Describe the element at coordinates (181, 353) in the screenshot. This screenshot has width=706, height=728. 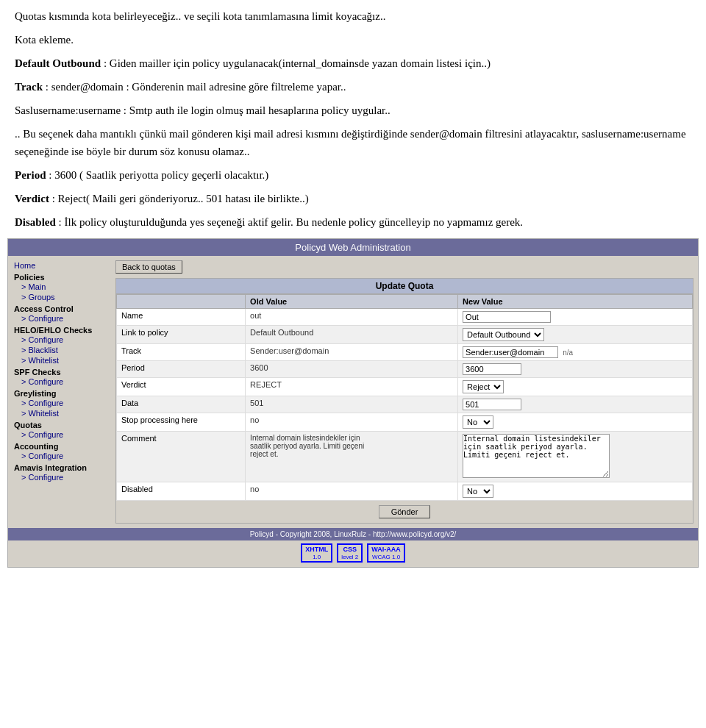
I see `field-label-track: Track` at that location.